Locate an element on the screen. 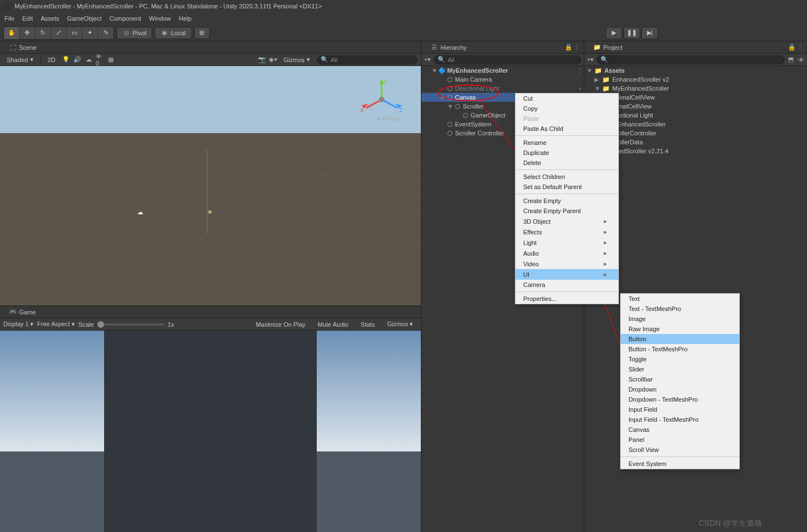 The image size is (807, 532). maximize-toggle: Maximize On Play is located at coordinates (281, 324).